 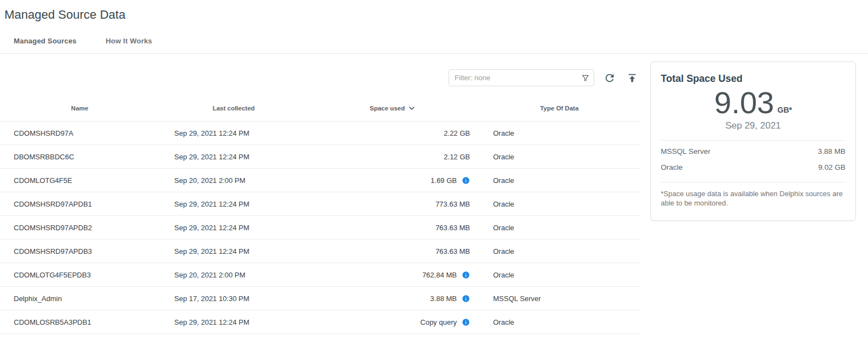 I want to click on total-space-value: 9.03 GB*, so click(x=753, y=103).